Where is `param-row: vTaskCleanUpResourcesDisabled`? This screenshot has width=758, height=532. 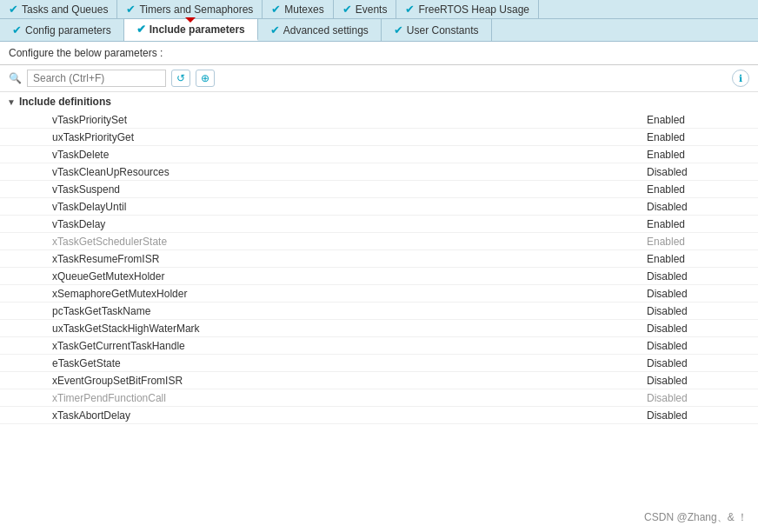
param-row: vTaskCleanUpResourcesDisabled is located at coordinates (379, 172).